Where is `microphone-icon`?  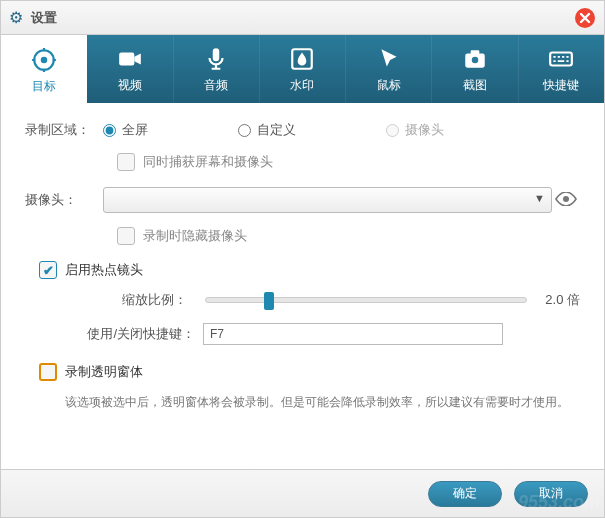 microphone-icon is located at coordinates (216, 59).